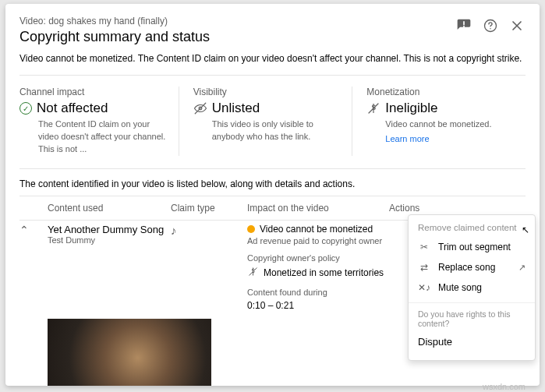 Image resolution: width=545 pixels, height=392 pixels. Describe the element at coordinates (26, 108) in the screenshot. I see `check-circle-icon: ✓` at that location.